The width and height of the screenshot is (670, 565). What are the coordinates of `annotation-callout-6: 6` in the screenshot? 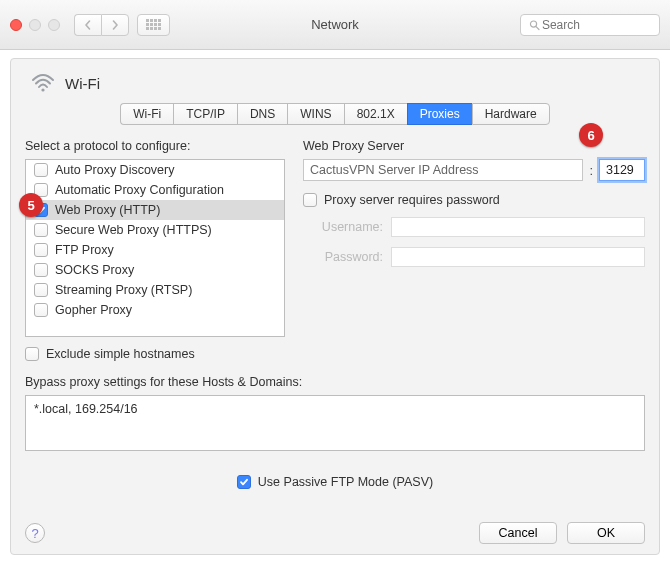 It's located at (591, 135).